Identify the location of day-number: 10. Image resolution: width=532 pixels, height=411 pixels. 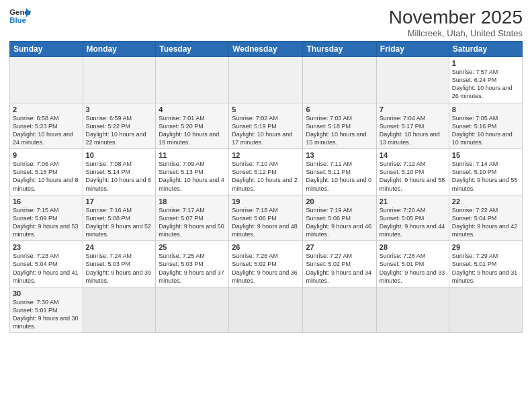
(120, 155).